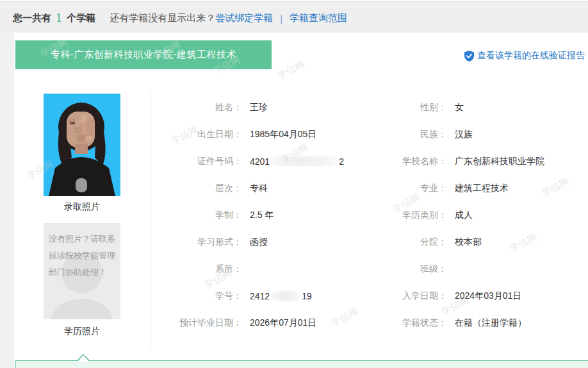 Image resolution: width=588 pixels, height=368 pixels. Describe the element at coordinates (82, 331) in the screenshot. I see `degree-photo-caption: 学历照片` at that location.